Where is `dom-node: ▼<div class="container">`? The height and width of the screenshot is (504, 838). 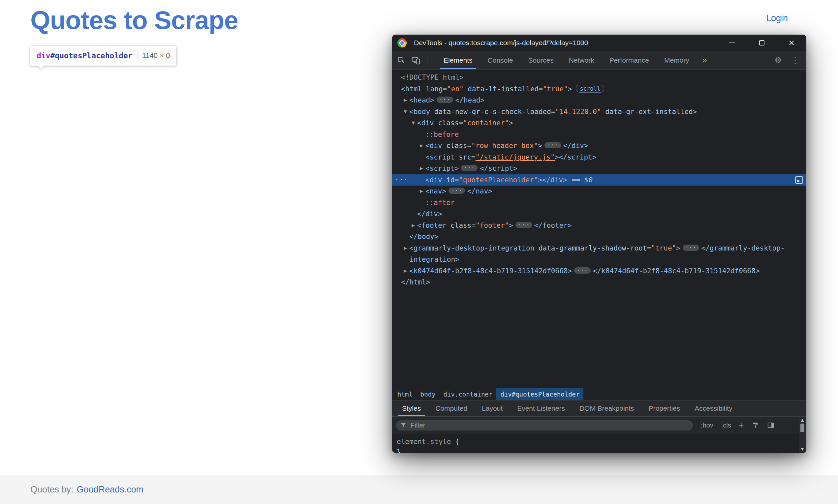
dom-node: ▼<div class="container"> is located at coordinates (599, 123).